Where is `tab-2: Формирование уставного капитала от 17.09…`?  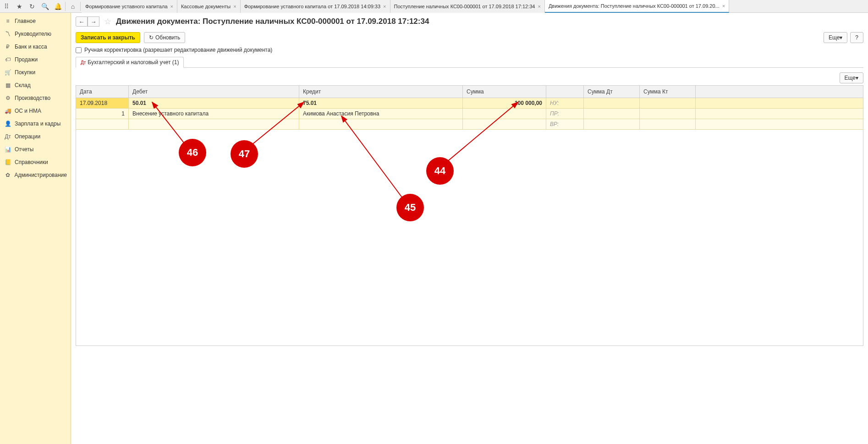
tab-2: Формирование уставного капитала от 17.09… is located at coordinates (315, 6).